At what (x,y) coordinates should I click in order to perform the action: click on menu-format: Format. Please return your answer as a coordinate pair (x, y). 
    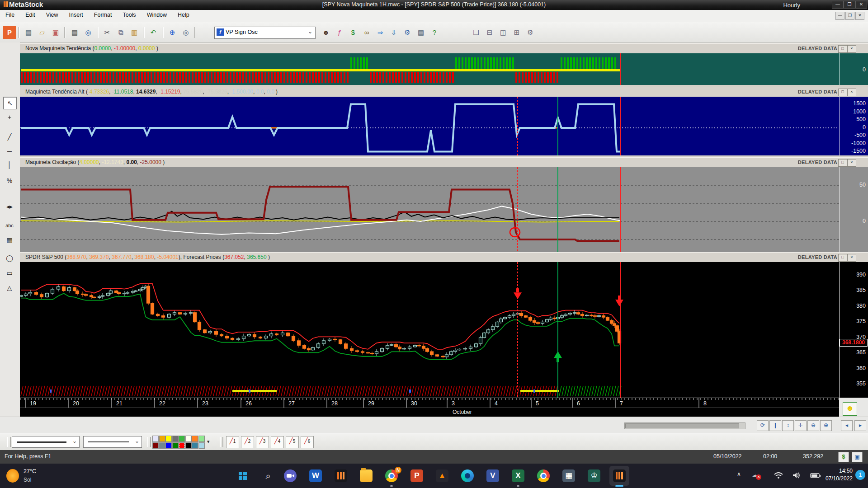
    Looking at the image, I should click on (103, 15).